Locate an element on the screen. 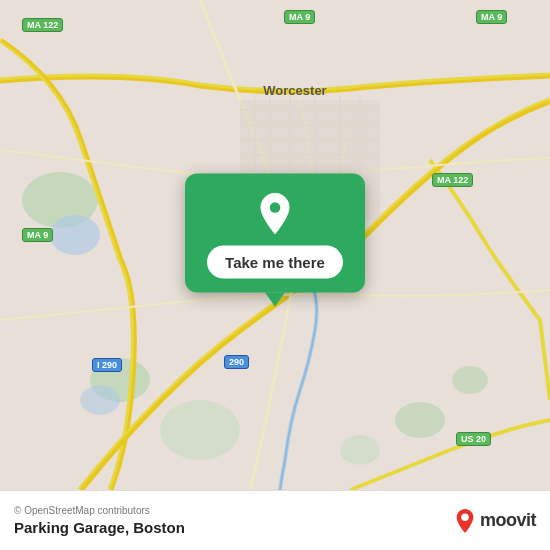 The height and width of the screenshot is (550, 550). road-badge-ma122-lm: MA 9 is located at coordinates (38, 235).